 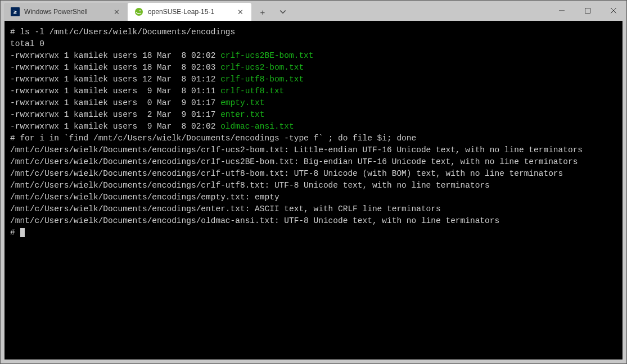 I want to click on close-button, so click(x=614, y=11).